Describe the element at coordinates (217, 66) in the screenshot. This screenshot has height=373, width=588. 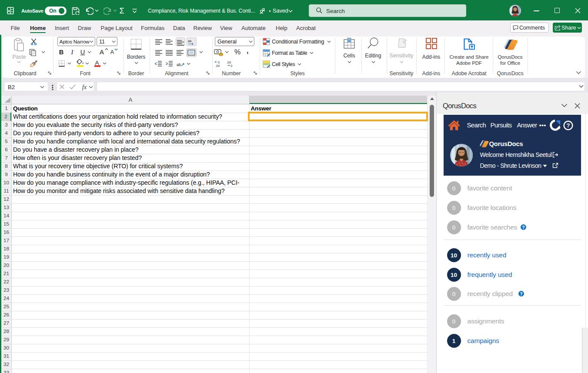
I see `svg-text: .00` at that location.